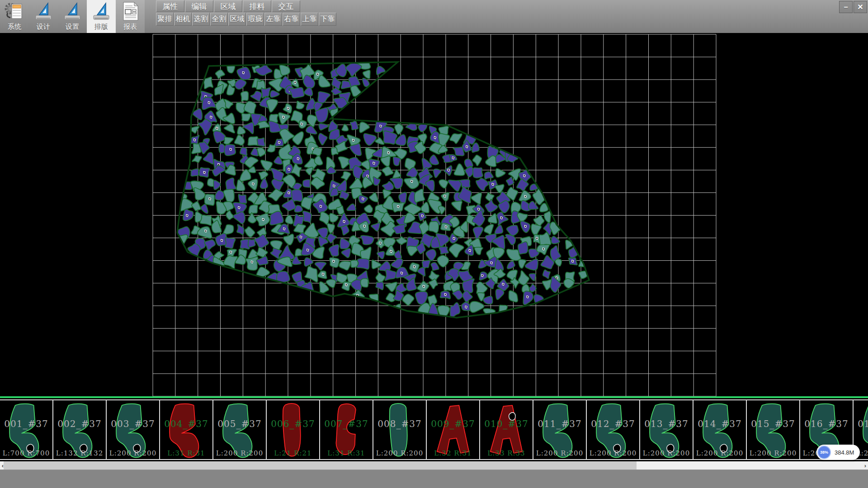  Describe the element at coordinates (273, 19) in the screenshot. I see `tool-button-snap-left: 左靠` at that location.